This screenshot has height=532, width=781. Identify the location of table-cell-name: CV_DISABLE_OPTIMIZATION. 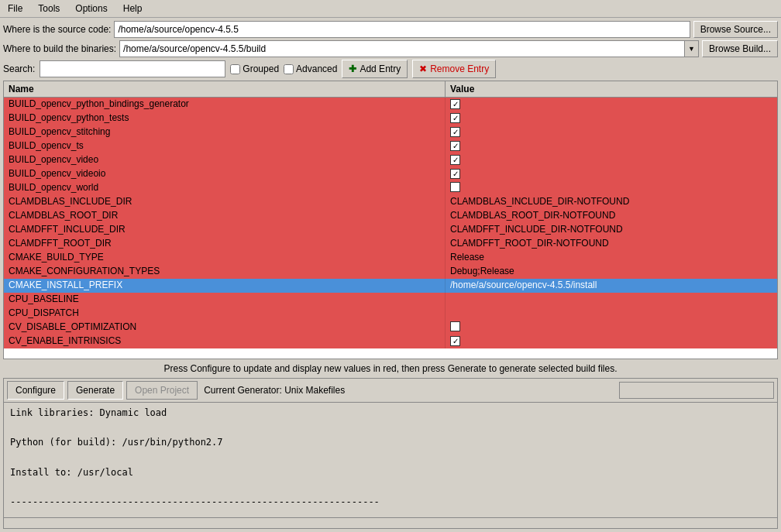
(225, 328).